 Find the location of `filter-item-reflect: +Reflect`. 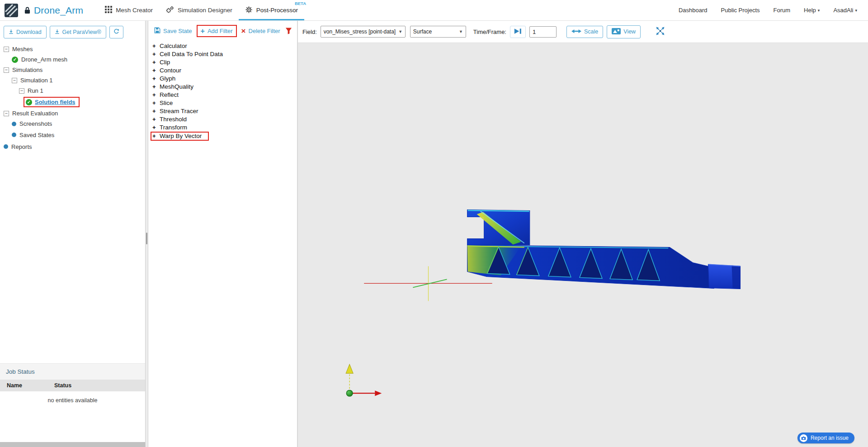

filter-item-reflect: +Reflect is located at coordinates (225, 95).